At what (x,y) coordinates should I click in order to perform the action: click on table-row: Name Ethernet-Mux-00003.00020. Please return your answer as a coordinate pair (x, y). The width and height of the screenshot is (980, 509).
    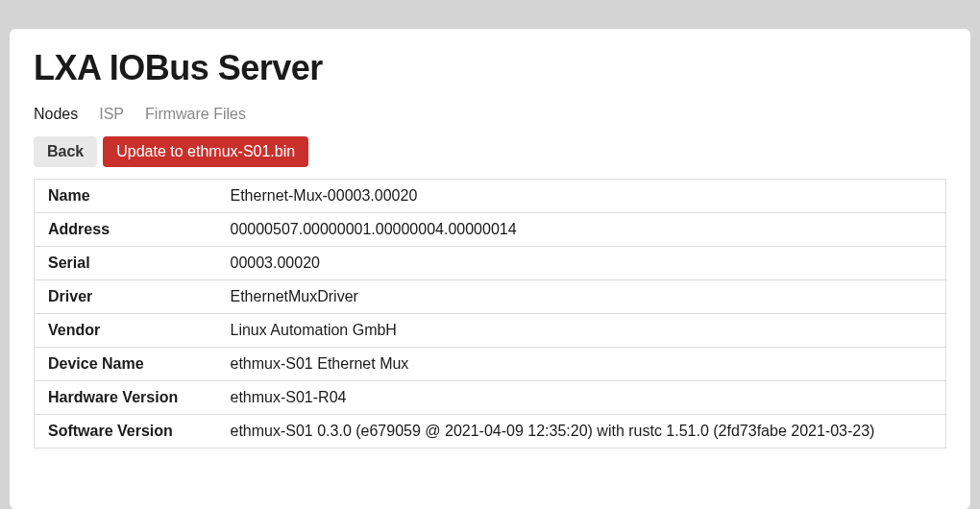
    Looking at the image, I should click on (490, 196).